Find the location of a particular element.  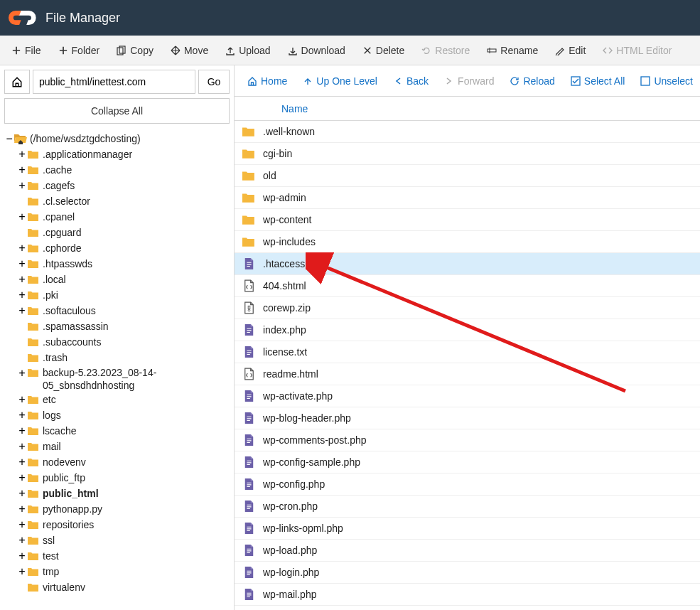

tree-item: .cl.selector is located at coordinates (124, 201).